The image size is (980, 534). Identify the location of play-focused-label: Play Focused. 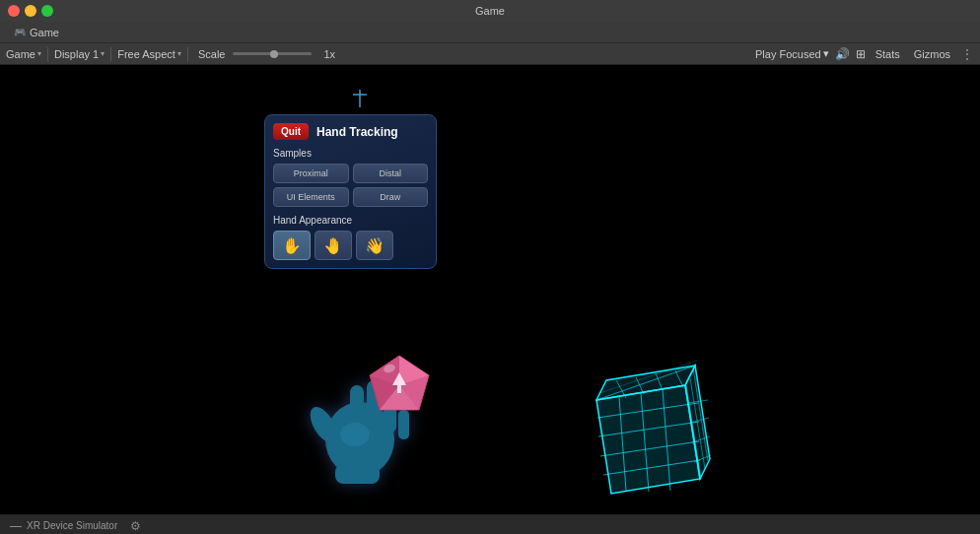
(789, 54).